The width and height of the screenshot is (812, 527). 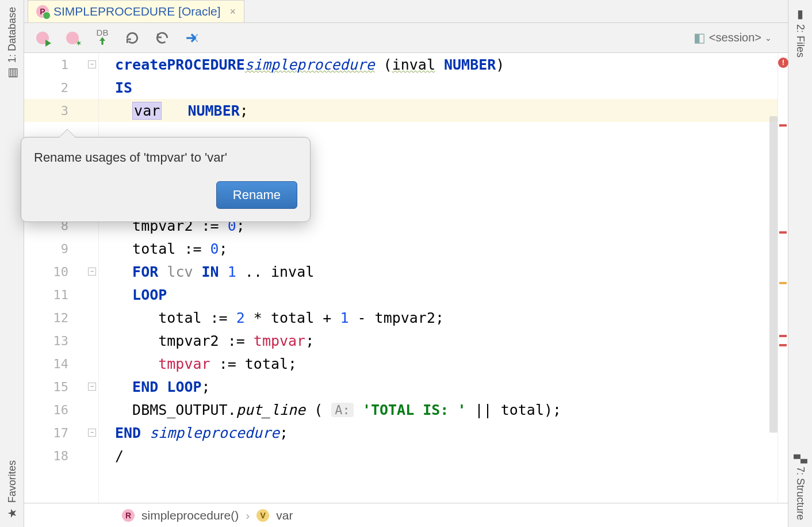 What do you see at coordinates (61, 64) in the screenshot?
I see `gutter-line: 1−` at bounding box center [61, 64].